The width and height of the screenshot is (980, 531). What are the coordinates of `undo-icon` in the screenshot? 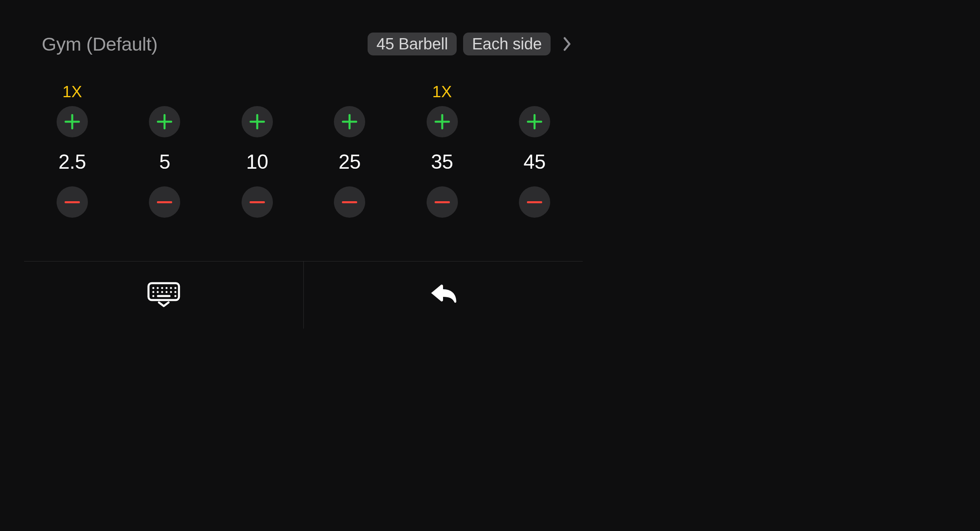 It's located at (443, 295).